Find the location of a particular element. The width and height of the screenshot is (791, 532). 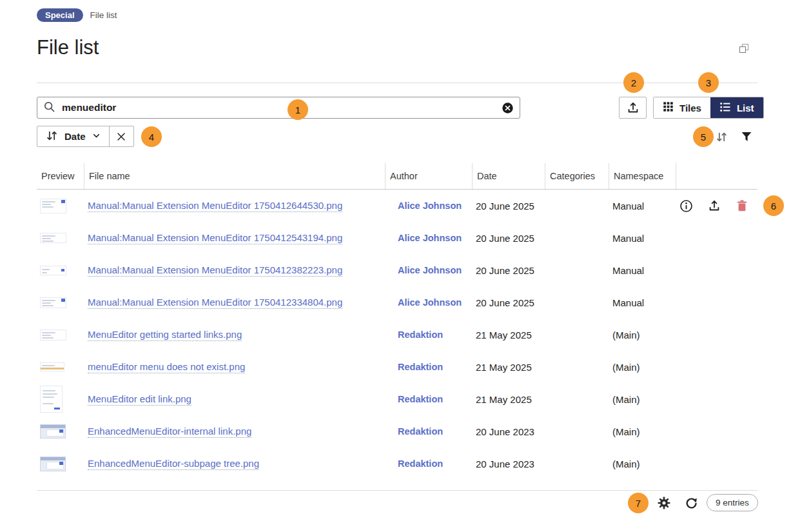

list-view-button: List is located at coordinates (737, 108).